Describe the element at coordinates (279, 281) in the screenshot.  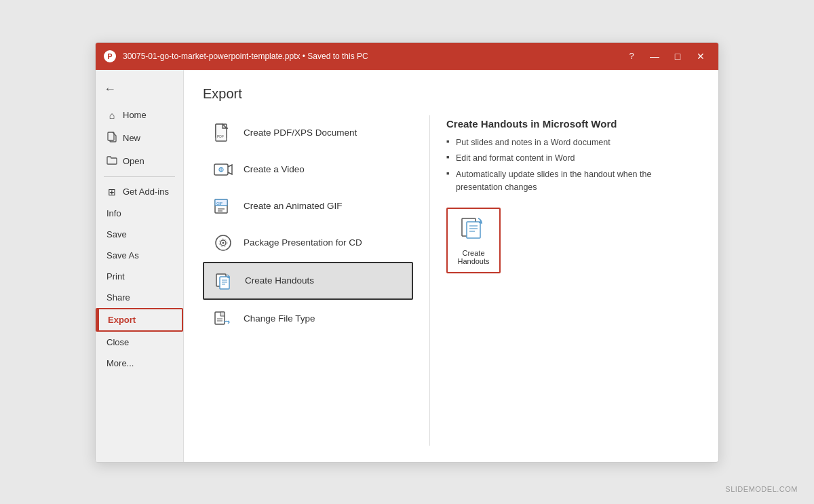
I see `export-menu-item-handouts-label: Create Handouts` at that location.